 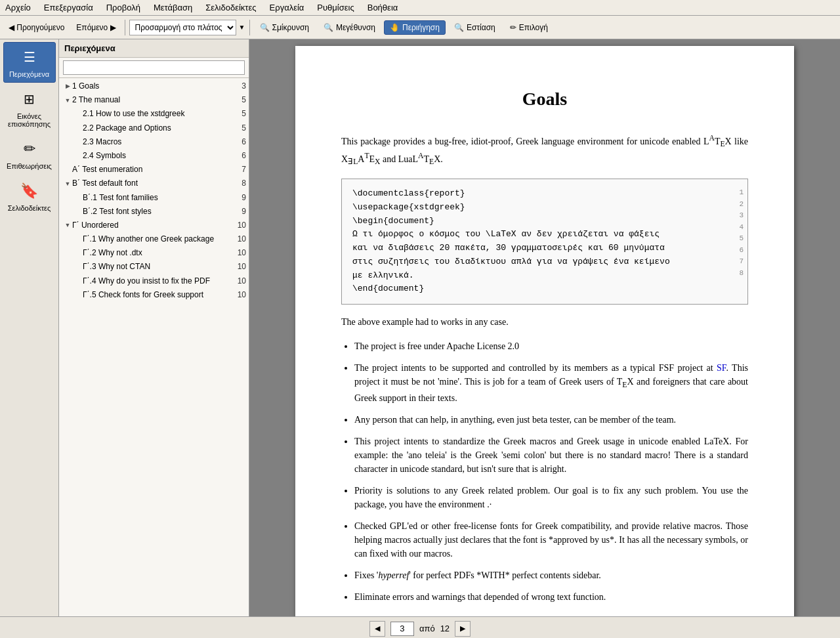 I want to click on code-line-3: \begin{document}, so click(x=545, y=222).